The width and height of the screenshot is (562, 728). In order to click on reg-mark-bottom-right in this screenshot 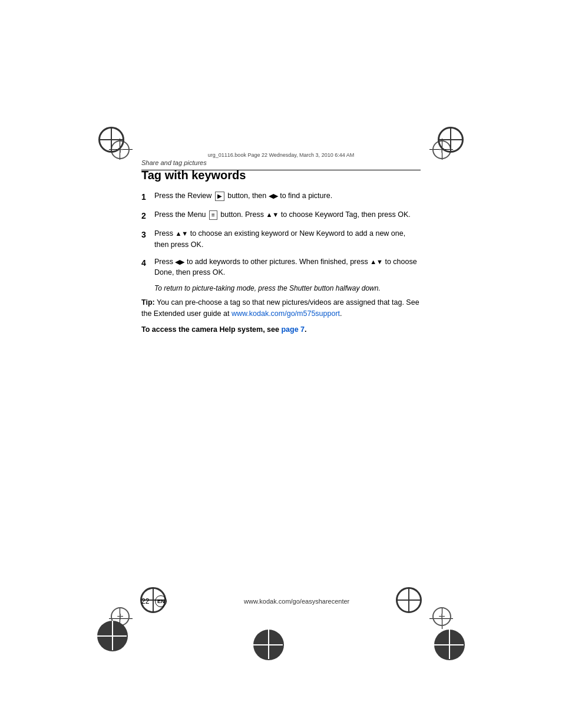, I will do `click(442, 617)`.